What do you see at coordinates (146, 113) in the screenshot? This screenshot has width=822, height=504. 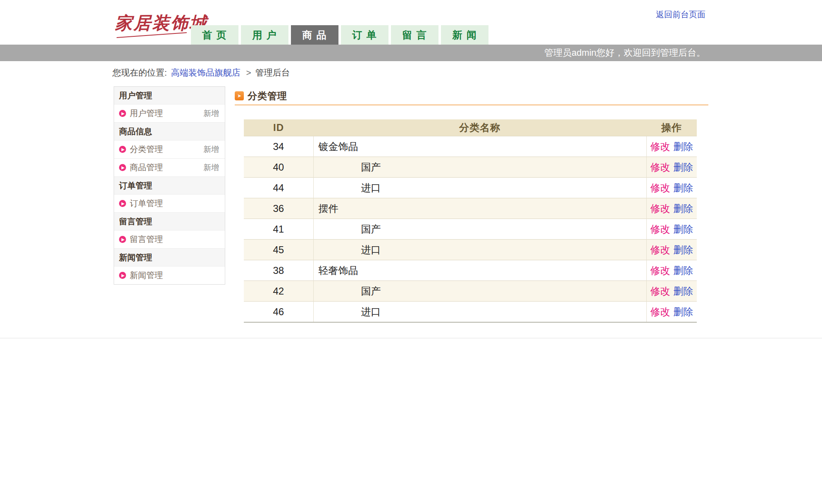 I see `sidebar-item-label: 用户管理` at bounding box center [146, 113].